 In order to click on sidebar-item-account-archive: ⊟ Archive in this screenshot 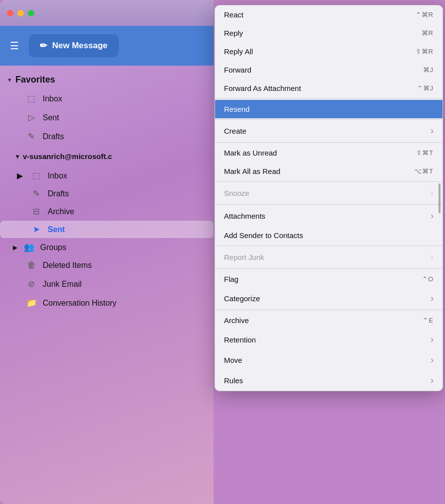, I will do `click(107, 212)`.